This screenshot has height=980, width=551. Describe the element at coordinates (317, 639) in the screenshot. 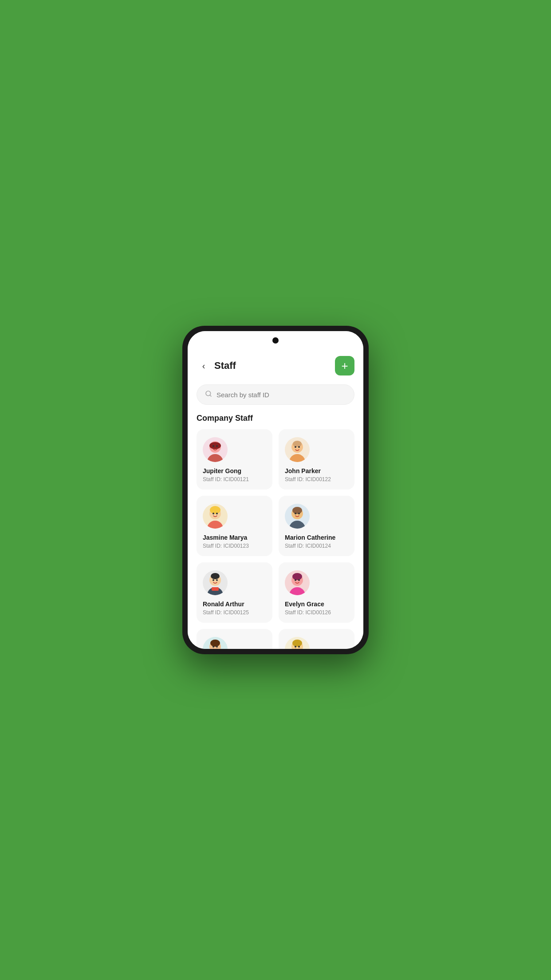

I see `staff-card: Staff Member 8Staff ID: ICID00128` at that location.